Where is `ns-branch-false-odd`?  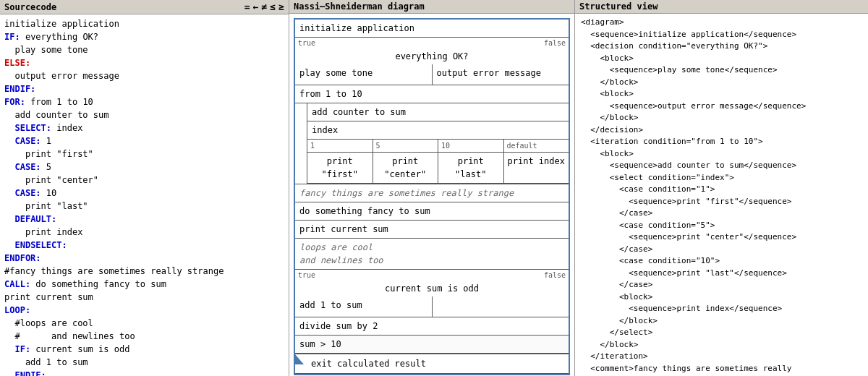
ns-branch-false-odd is located at coordinates (501, 307).